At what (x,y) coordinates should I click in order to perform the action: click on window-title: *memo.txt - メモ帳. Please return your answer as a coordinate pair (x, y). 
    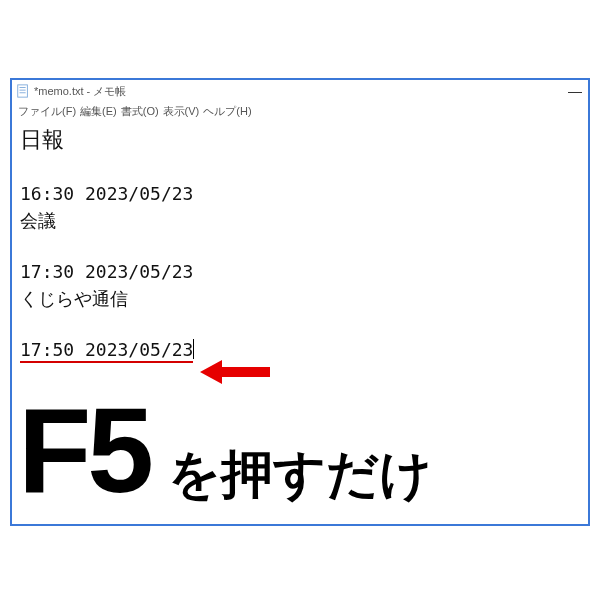
    Looking at the image, I should click on (80, 92).